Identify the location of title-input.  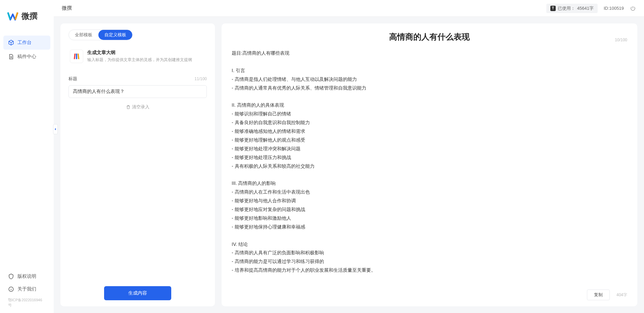
(138, 92).